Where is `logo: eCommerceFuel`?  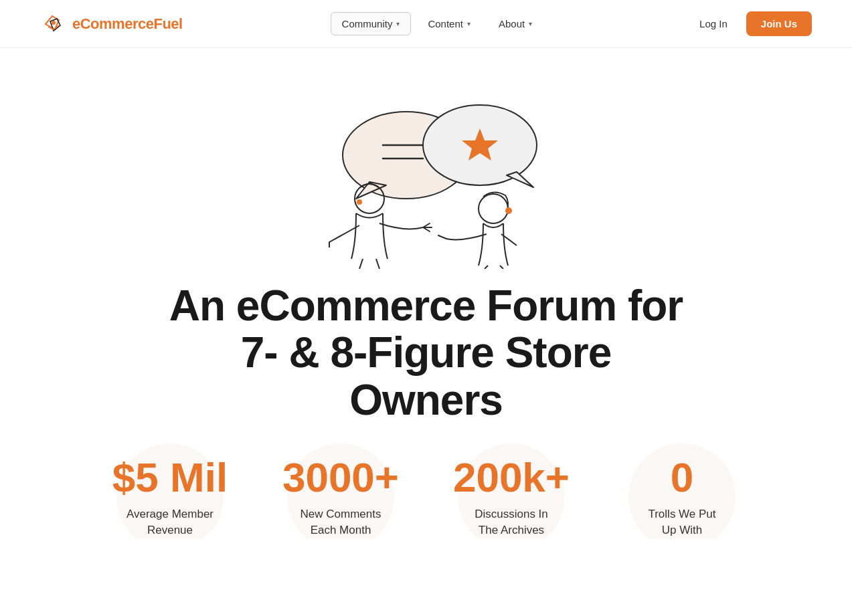 logo: eCommerceFuel is located at coordinates (111, 24).